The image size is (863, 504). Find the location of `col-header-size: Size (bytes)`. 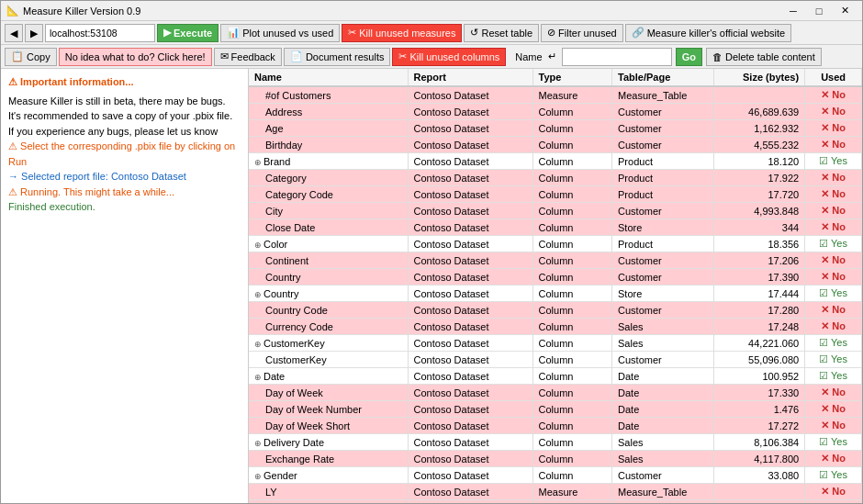

col-header-size: Size (bytes) is located at coordinates (760, 77).